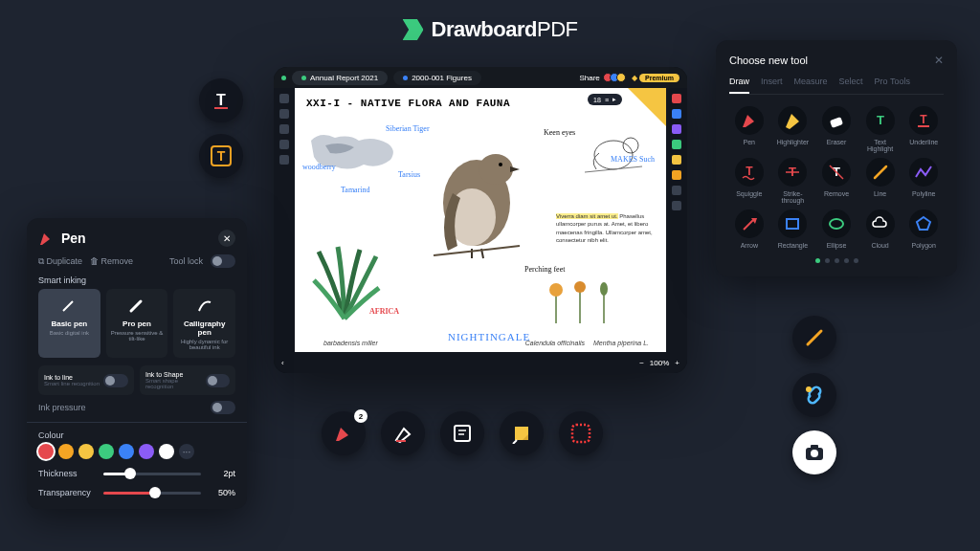  Describe the element at coordinates (892, 85) in the screenshot. I see `tab-protools: Pro Tools` at that location.